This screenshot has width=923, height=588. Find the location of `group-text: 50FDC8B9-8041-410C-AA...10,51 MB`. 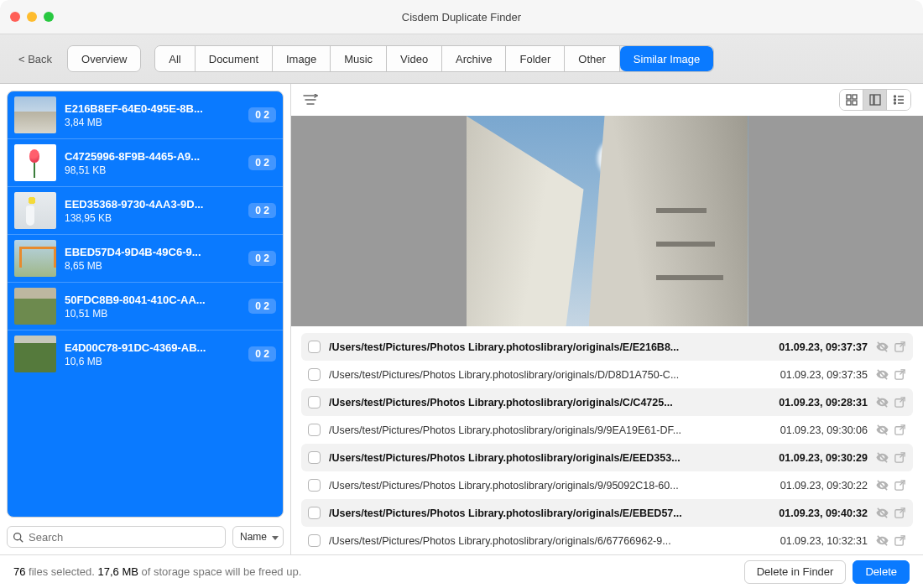

group-text: 50FDC8B9-8041-410C-AA...10,51 MB is located at coordinates (153, 307).